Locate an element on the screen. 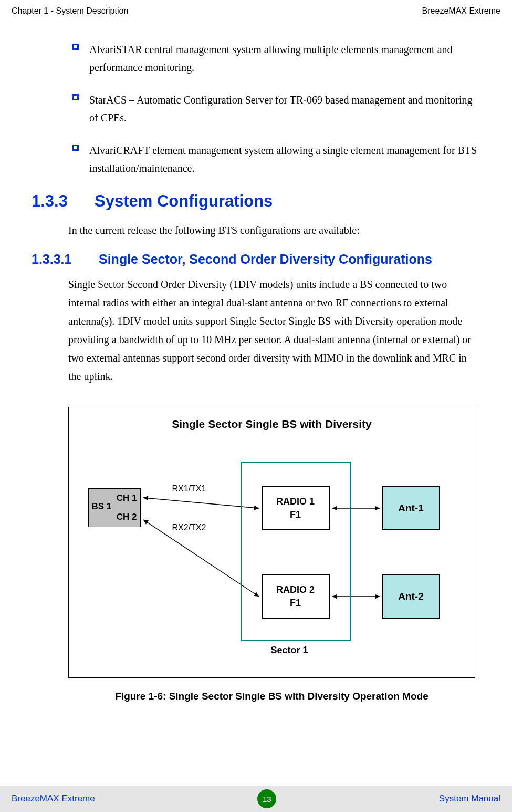 Image resolution: width=512 pixels, height=812 pixels. page-number: 13 is located at coordinates (267, 799).